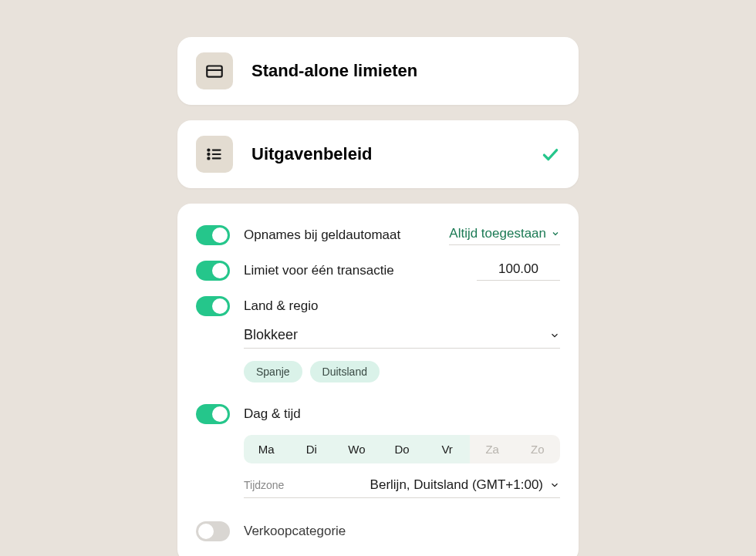 This screenshot has width=756, height=556. I want to click on timezone-select: Berlijn, Duitsland (GMT+1:00), so click(465, 485).